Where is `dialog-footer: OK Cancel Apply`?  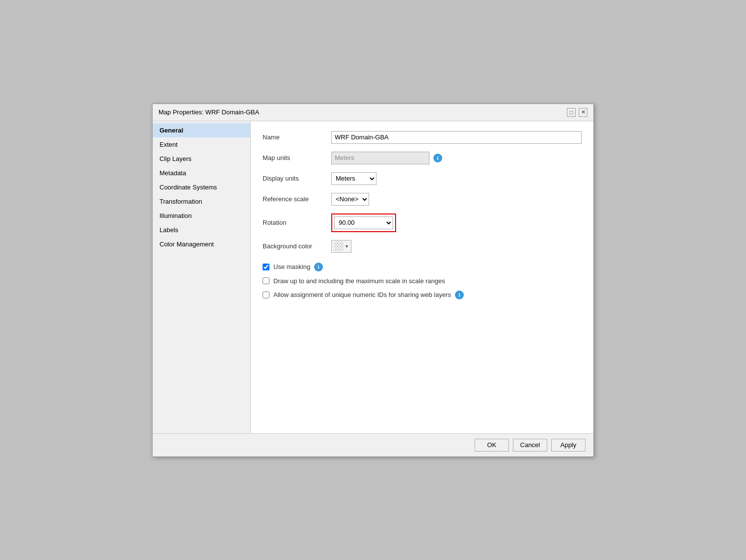
dialog-footer: OK Cancel Apply is located at coordinates (373, 445).